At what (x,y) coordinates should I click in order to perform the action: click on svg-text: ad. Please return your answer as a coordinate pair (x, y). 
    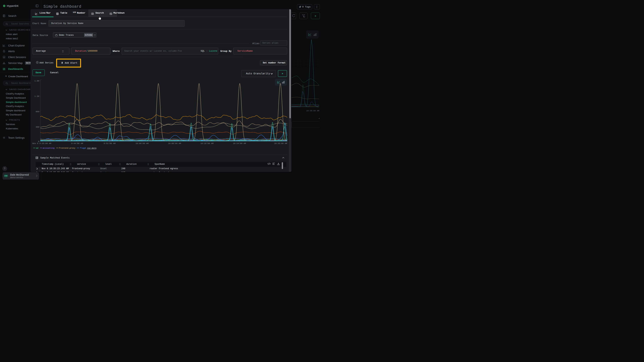
    Looking at the image, I should click on (38, 148).